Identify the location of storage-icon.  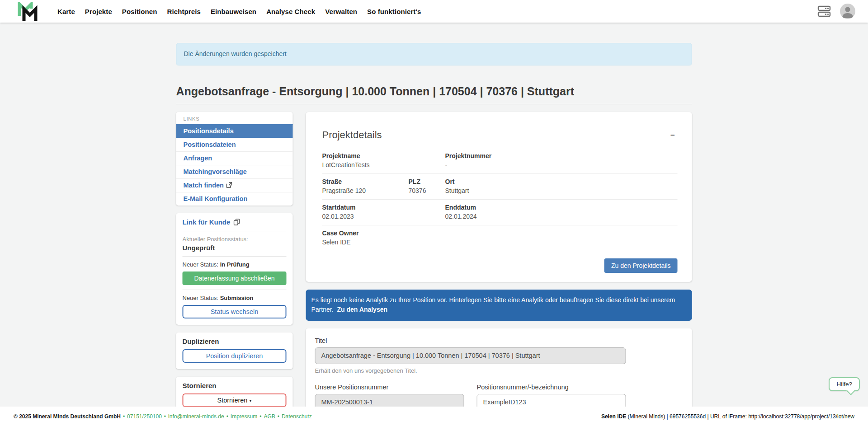
(824, 11).